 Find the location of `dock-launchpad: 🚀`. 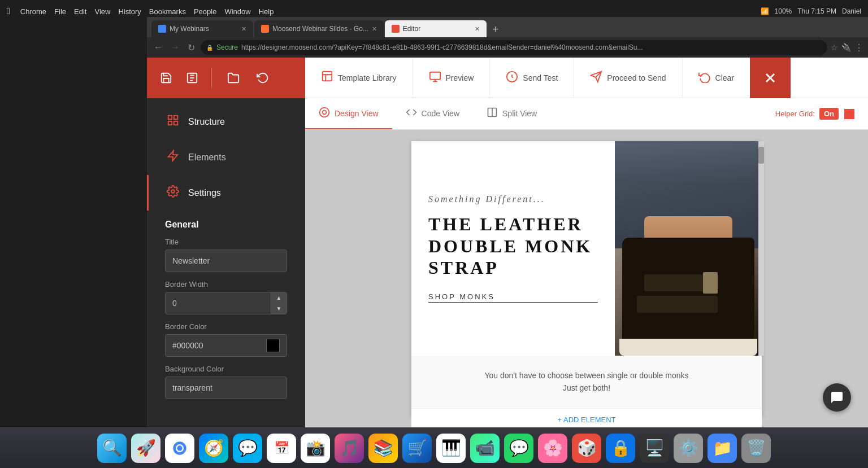

dock-launchpad: 🚀 is located at coordinates (146, 448).